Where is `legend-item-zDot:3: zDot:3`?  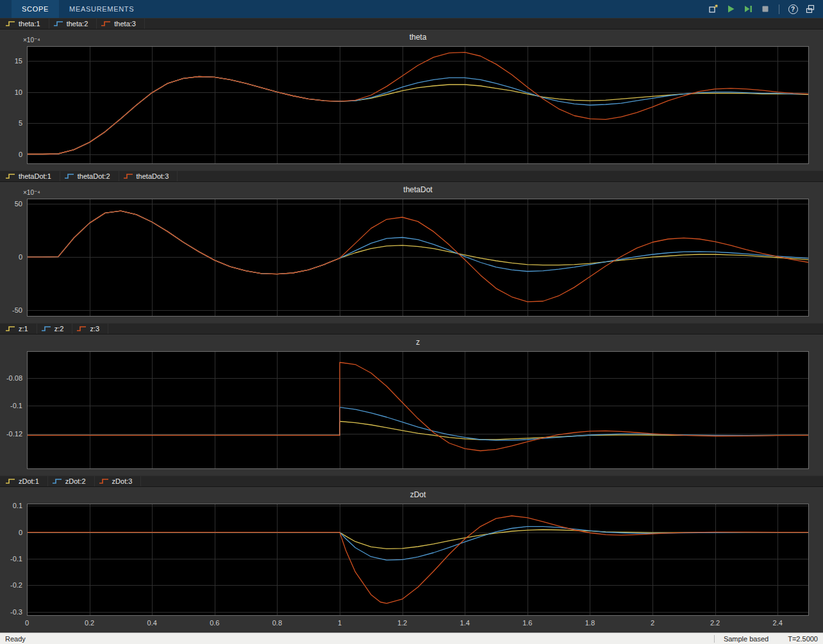
legend-item-zDot:3: zDot:3 is located at coordinates (118, 481).